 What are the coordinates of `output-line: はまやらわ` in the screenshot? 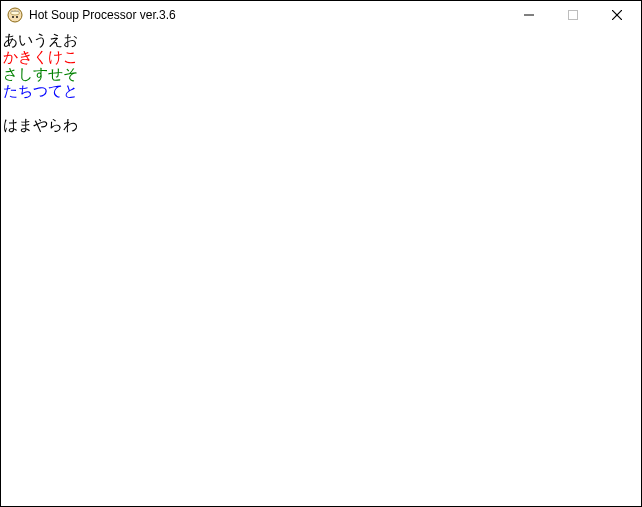 It's located at (322, 124).